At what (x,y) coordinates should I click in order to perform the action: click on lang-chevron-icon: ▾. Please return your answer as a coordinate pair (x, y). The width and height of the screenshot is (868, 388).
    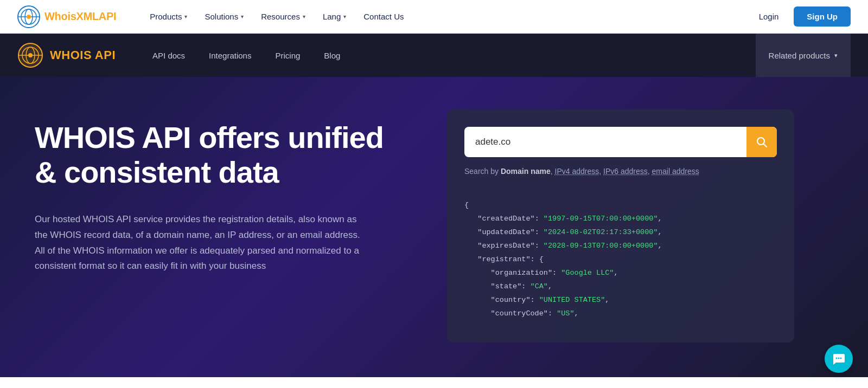
    Looking at the image, I should click on (345, 16).